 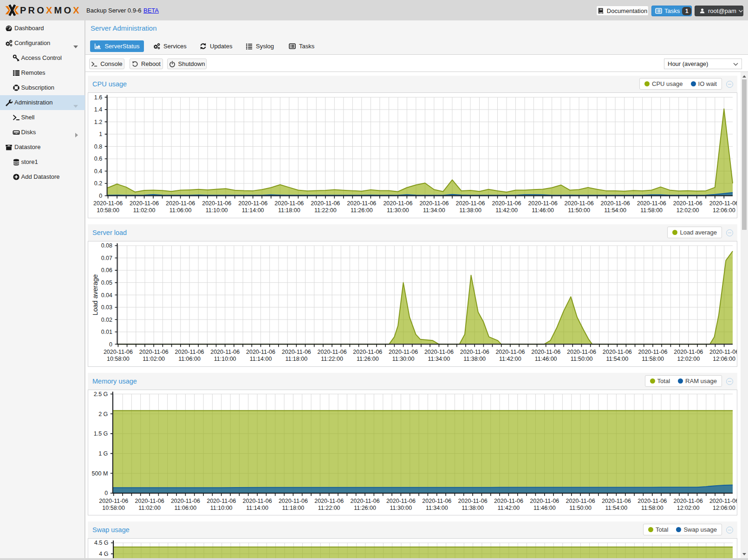 What do you see at coordinates (107, 258) in the screenshot?
I see `svg-text: 0.07` at bounding box center [107, 258].